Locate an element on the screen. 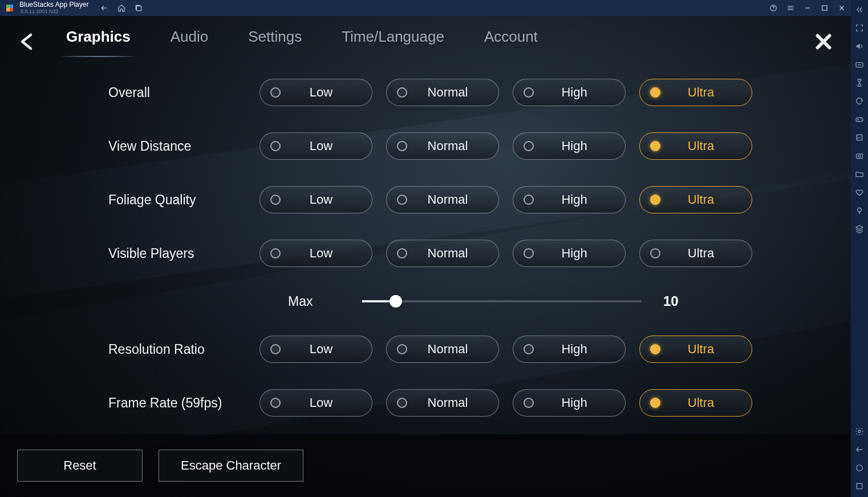  window-close-icon is located at coordinates (842, 8).